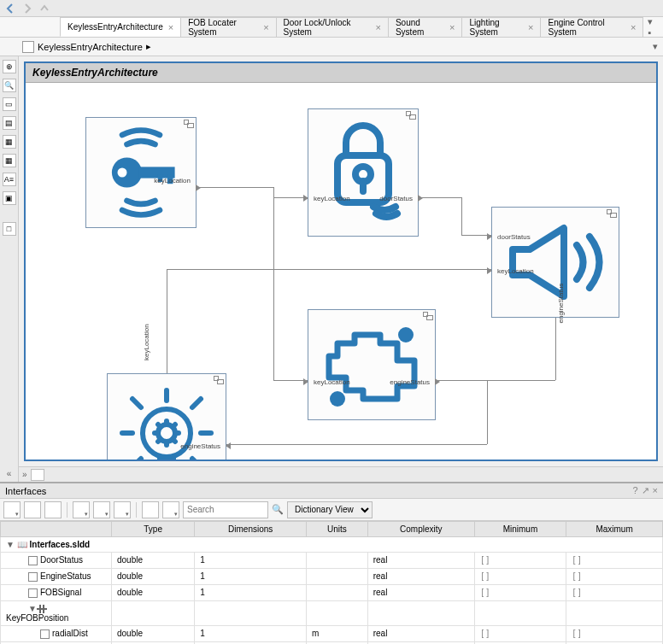  What do you see at coordinates (44, 9) in the screenshot?
I see `nav-up-button` at bounding box center [44, 9].